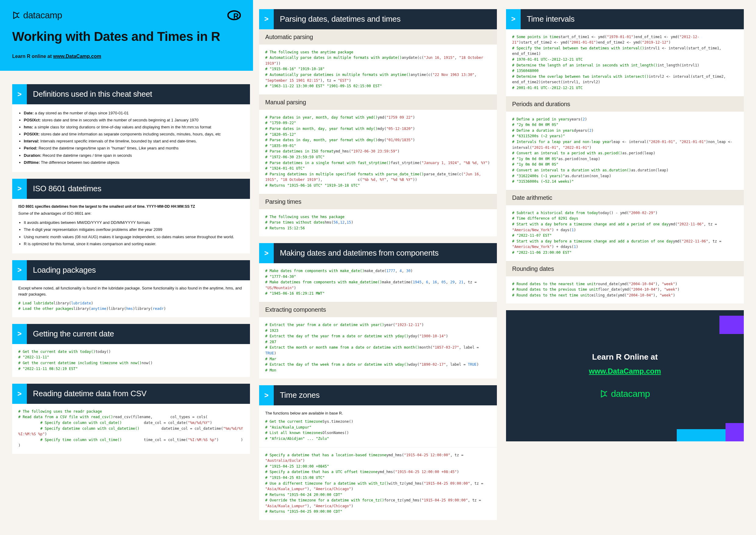 This screenshot has width=756, height=535. I want to click on section-csv: >Reading datetime data from CSV # The fo…, so click(131, 419).